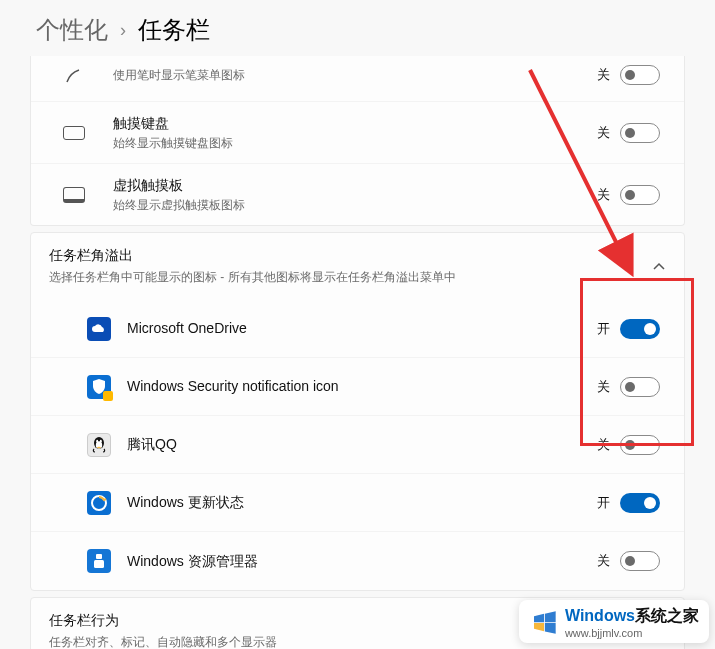  What do you see at coordinates (640, 329) in the screenshot?
I see `onedrive-toggle` at bounding box center [640, 329].